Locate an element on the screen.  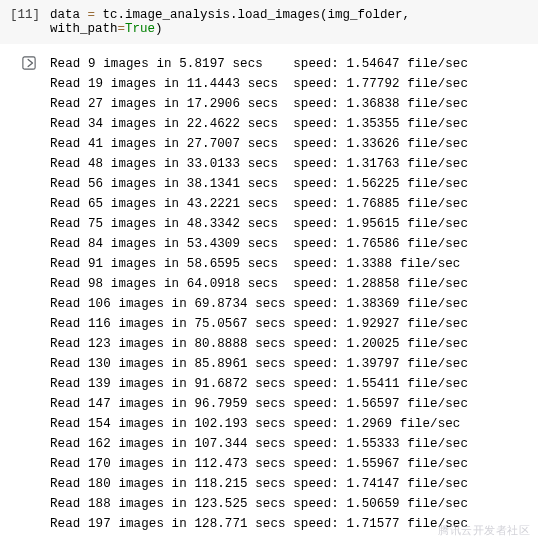
code-token-assign: = is located at coordinates (92, 15).